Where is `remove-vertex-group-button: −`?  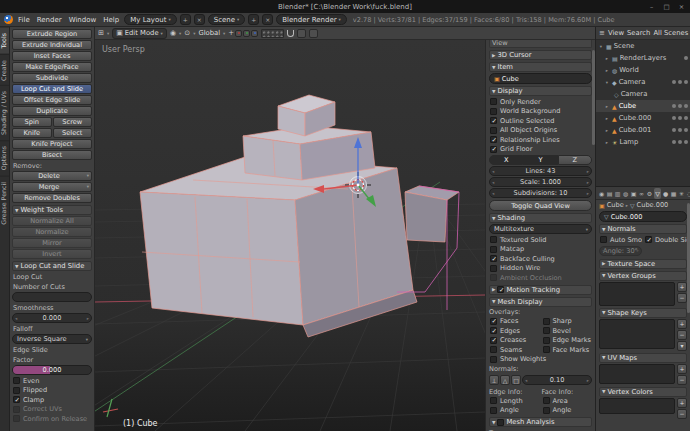
remove-vertex-group-button: − is located at coordinates (682, 298).